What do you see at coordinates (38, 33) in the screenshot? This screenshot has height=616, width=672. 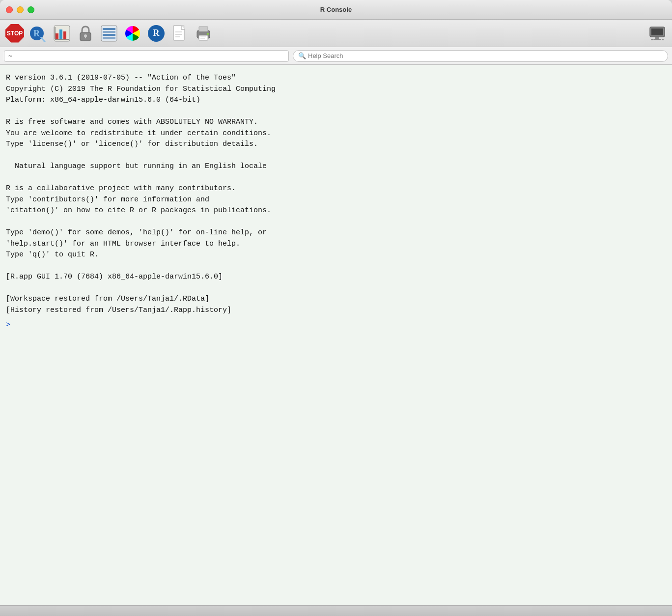 I see `r-script-icon: R` at bounding box center [38, 33].